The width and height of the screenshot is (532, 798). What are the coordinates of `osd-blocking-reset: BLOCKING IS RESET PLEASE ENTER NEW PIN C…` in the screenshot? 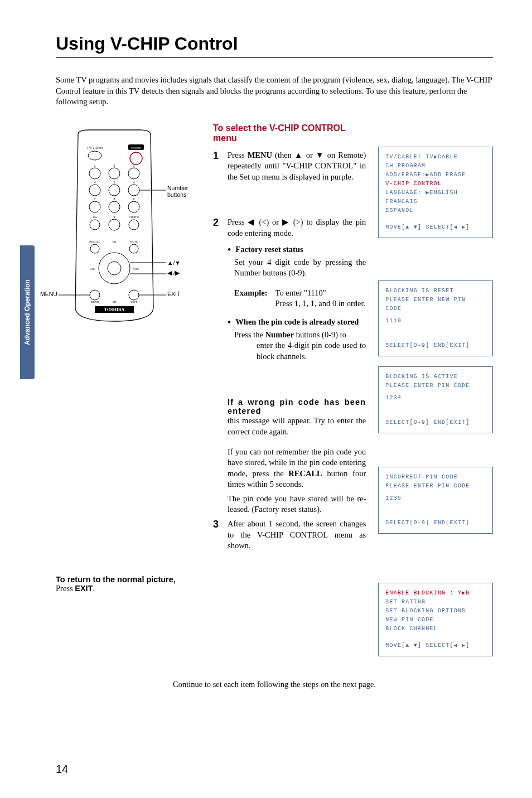 It's located at (436, 318).